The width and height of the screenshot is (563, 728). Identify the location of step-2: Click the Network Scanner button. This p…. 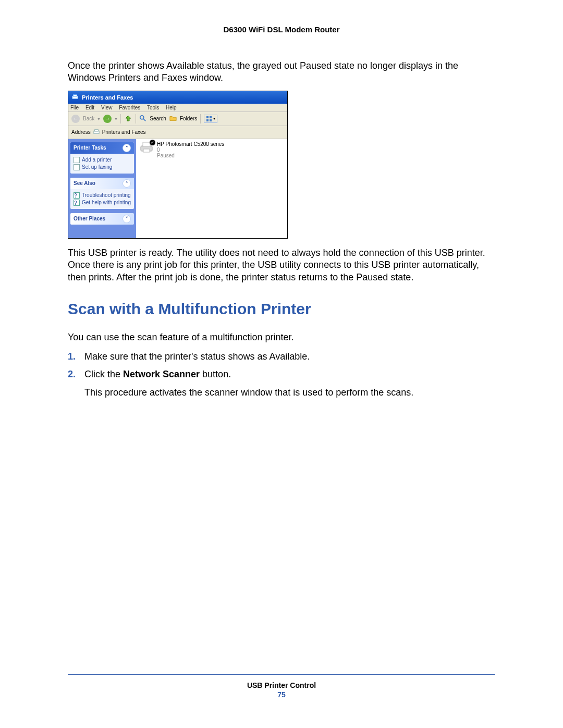
(282, 383).